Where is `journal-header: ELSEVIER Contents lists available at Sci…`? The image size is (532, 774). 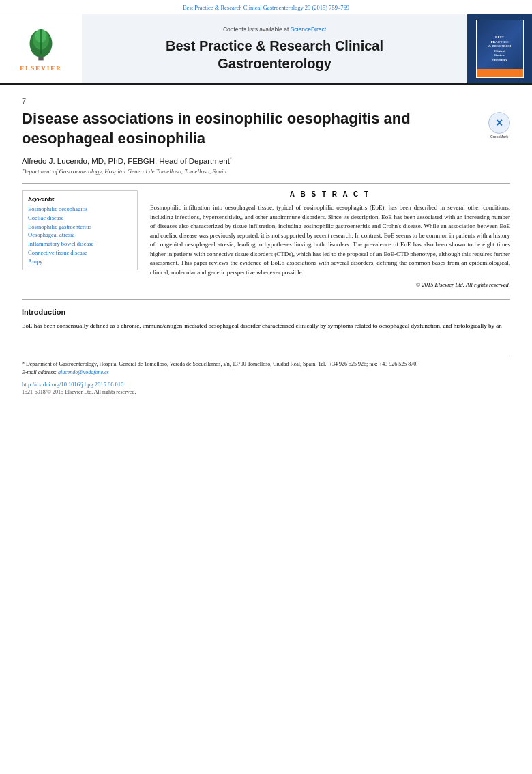 journal-header: ELSEVIER Contents lists available at Sci… is located at coordinates (266, 49).